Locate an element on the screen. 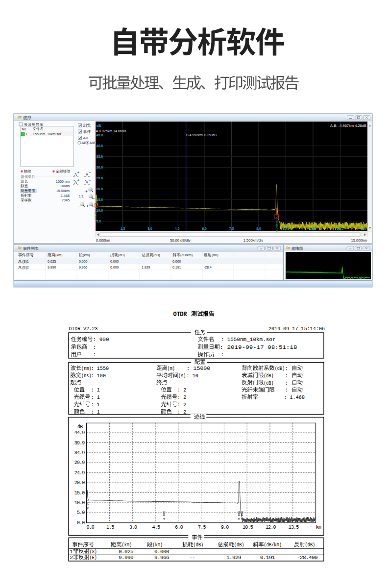  svg-text: -28.400 is located at coordinates (307, 558).